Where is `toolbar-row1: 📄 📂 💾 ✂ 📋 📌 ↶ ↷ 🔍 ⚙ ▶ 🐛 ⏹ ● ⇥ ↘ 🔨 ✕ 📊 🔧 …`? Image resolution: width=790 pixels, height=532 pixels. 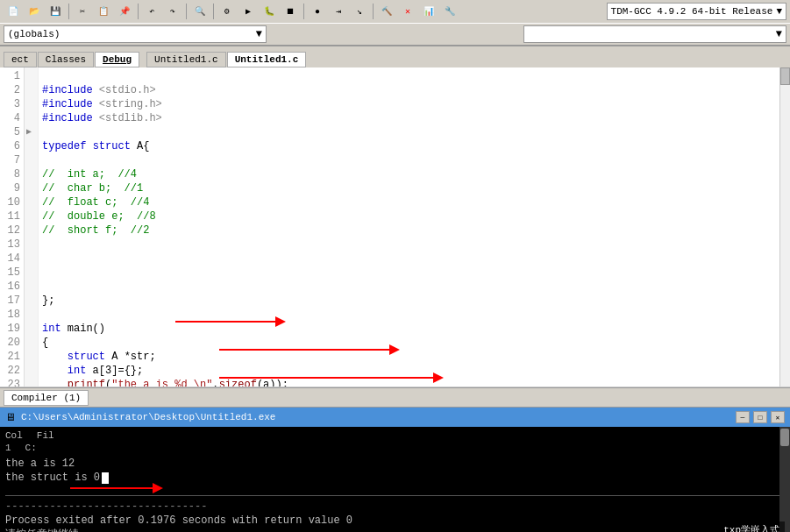
toolbar-row1: 📄 📂 💾 ✂ 📋 📌 ↶ ↷ 🔍 ⚙ ▶ 🐛 ⏹ ● ⇥ ↘ 🔨 ✕ 📊 🔧 … is located at coordinates (395, 11).